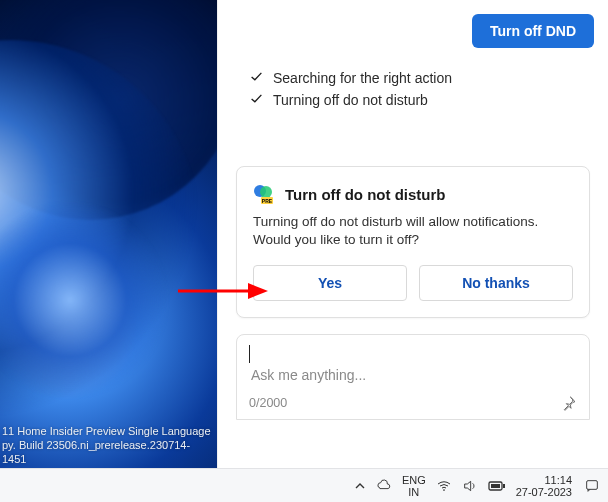  I want to click on no-thanks-button: No thanks, so click(496, 283).